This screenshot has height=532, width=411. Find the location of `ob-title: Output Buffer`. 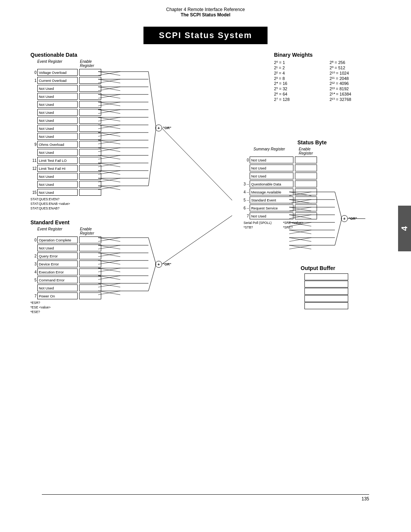

ob-title: Output Buffer is located at coordinates (341, 268).